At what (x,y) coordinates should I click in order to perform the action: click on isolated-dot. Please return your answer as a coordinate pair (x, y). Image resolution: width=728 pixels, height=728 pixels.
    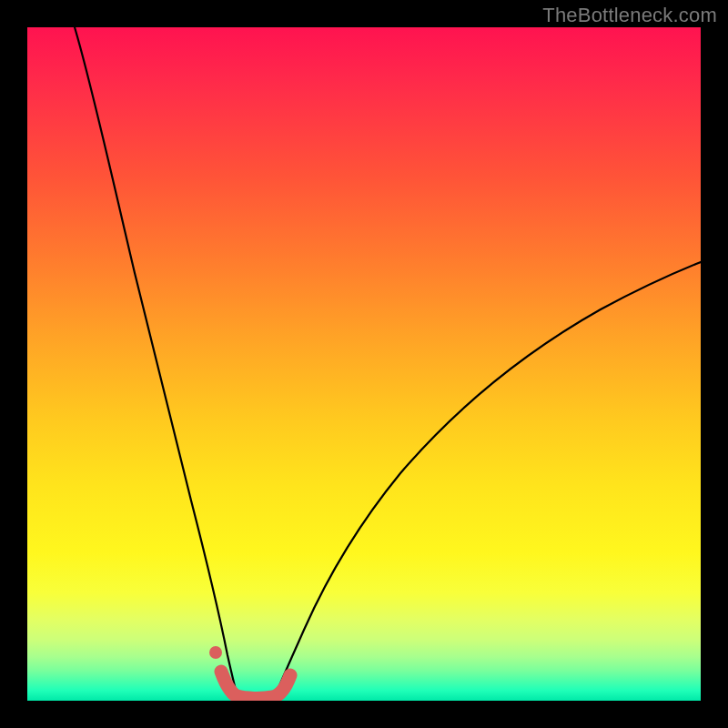
    Looking at the image, I should click on (216, 652).